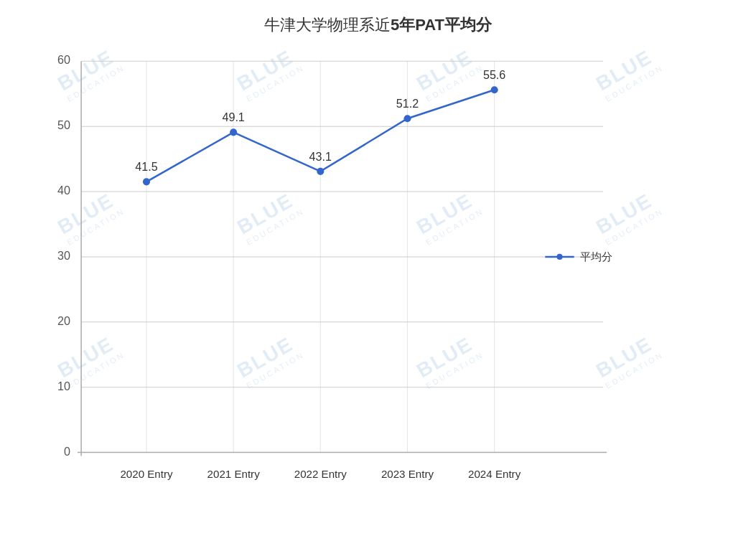 The height and width of the screenshot is (546, 756). What do you see at coordinates (67, 451) in the screenshot?
I see `y-label-0: 0` at bounding box center [67, 451].